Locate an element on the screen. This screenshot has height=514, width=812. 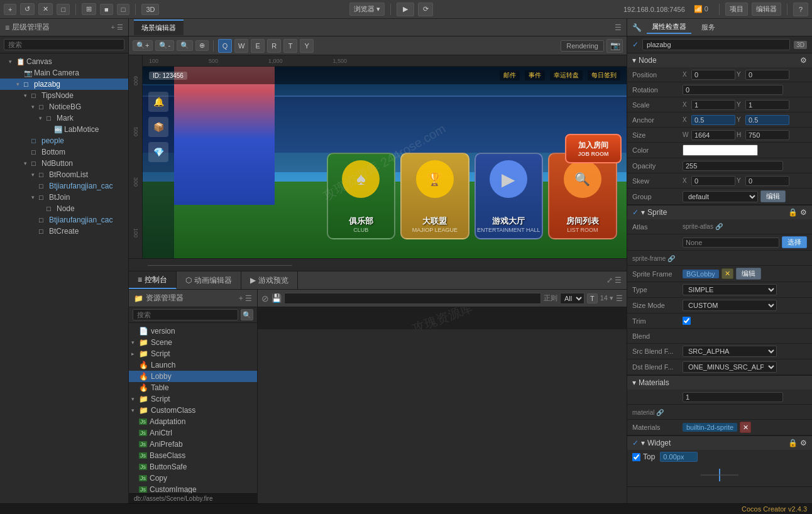
tree-item-plazabg: ▾ □ plazabg is located at coordinates (64, 84).